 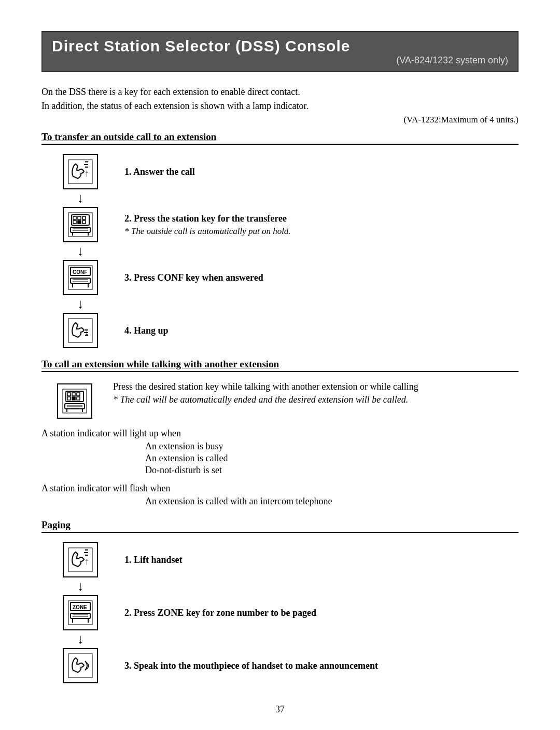 What do you see at coordinates (220, 613) in the screenshot?
I see `paging-step2-label: 2. Press ZONE key for zone number to be …` at bounding box center [220, 613].